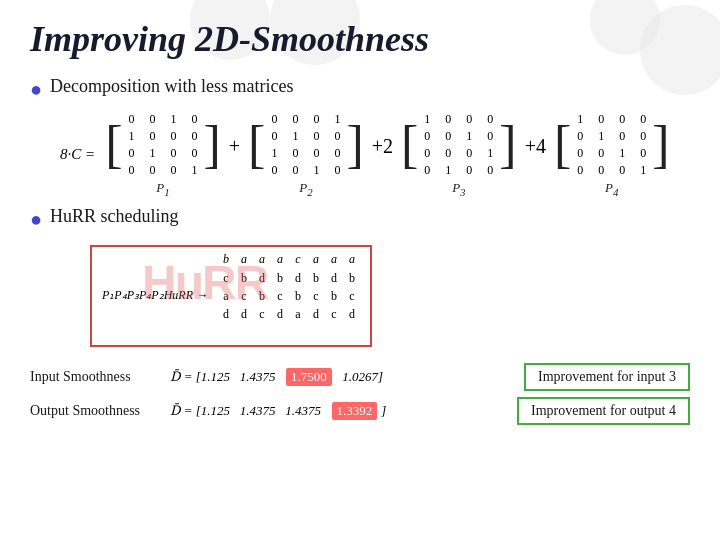  Describe the element at coordinates (612, 144) in the screenshot. I see `matrix-grid-p4: 1000 0100 0010 0001` at that location.